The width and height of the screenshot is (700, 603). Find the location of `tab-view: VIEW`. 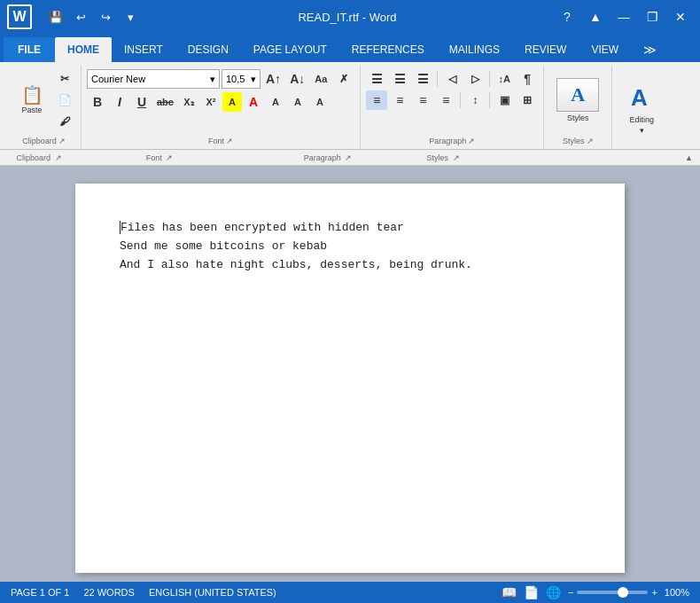

tab-view: VIEW is located at coordinates (604, 50).